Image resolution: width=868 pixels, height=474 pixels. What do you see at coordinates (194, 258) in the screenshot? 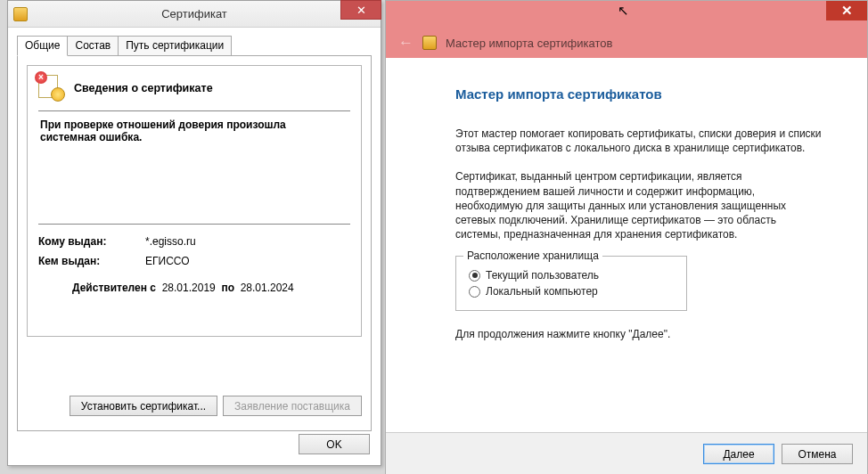
I see `separator: Кому выдан: *.egisso.ru Кем выдан: ЕГИСС…` at bounding box center [194, 258].